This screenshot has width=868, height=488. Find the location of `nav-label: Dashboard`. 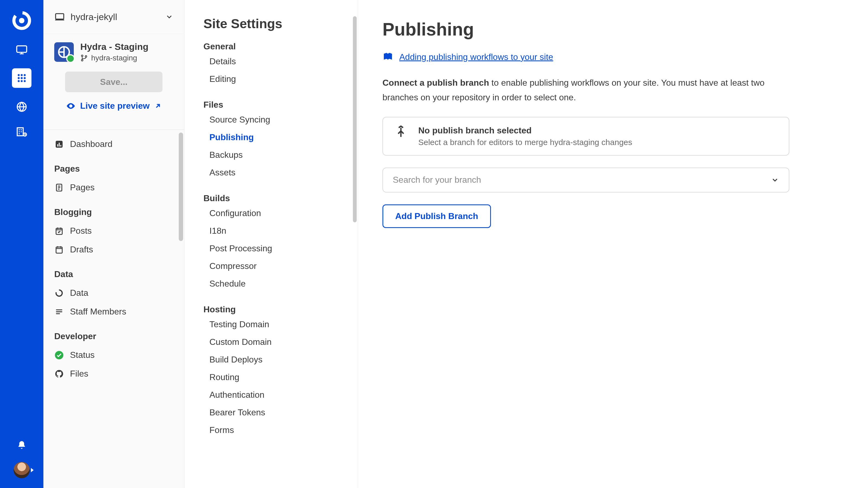

nav-label: Dashboard is located at coordinates (91, 144).